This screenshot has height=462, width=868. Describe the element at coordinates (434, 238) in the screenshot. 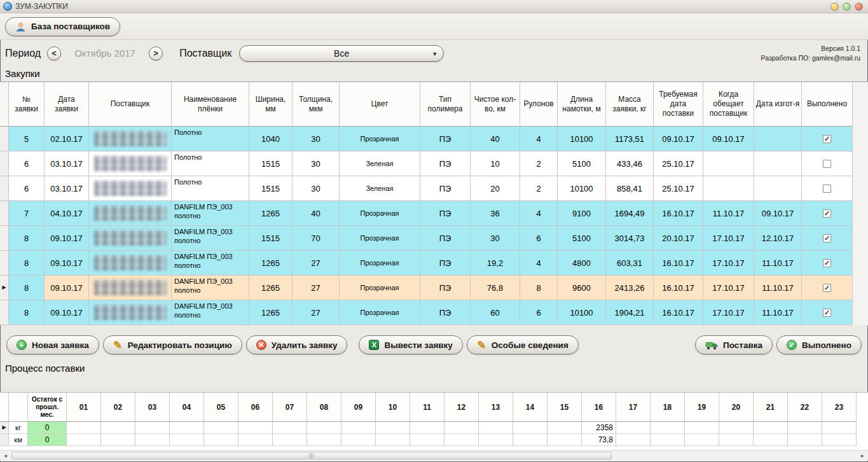

I see `purchase-row: 809.10.17DANFILM ПЭ_003 полотно151570Про…` at that location.